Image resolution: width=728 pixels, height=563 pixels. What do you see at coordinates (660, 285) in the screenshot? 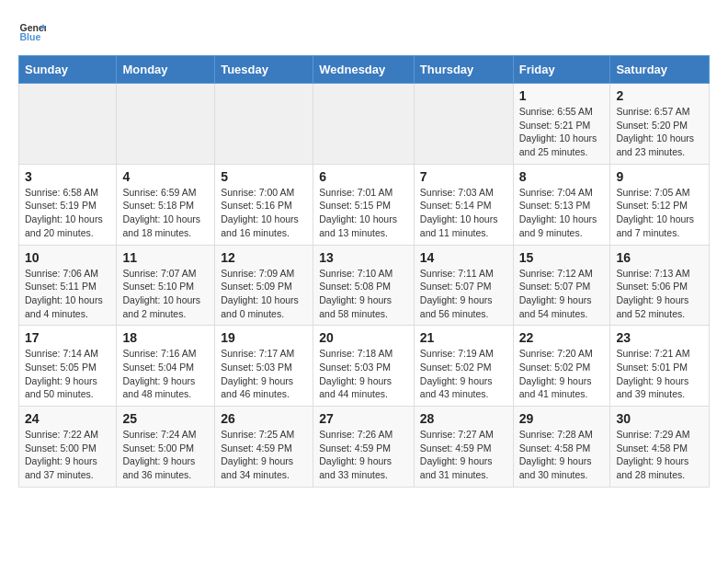
I see `calendar-cell: 16Sunrise: 7:13 AMSunset: 5:06 PMDayligh…` at bounding box center [660, 285].